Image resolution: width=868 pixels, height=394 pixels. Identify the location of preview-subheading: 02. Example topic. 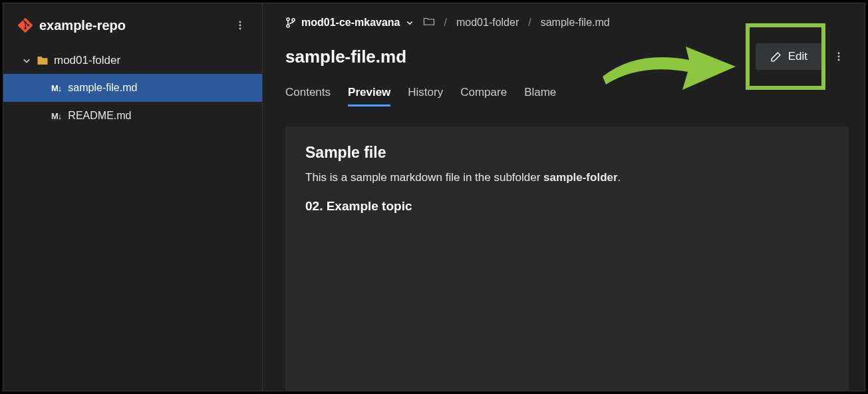
(567, 206).